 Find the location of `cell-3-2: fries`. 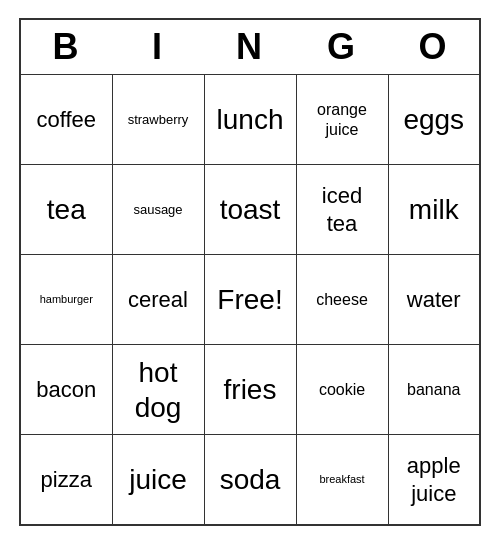

cell-3-2: fries is located at coordinates (250, 390).